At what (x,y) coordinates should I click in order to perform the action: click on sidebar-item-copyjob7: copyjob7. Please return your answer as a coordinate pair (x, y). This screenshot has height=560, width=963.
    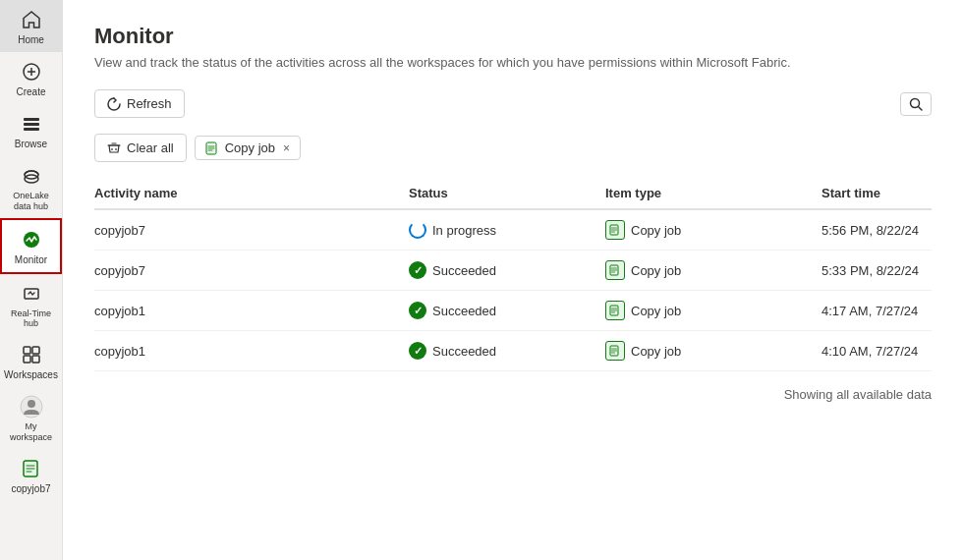
    Looking at the image, I should click on (31, 476).